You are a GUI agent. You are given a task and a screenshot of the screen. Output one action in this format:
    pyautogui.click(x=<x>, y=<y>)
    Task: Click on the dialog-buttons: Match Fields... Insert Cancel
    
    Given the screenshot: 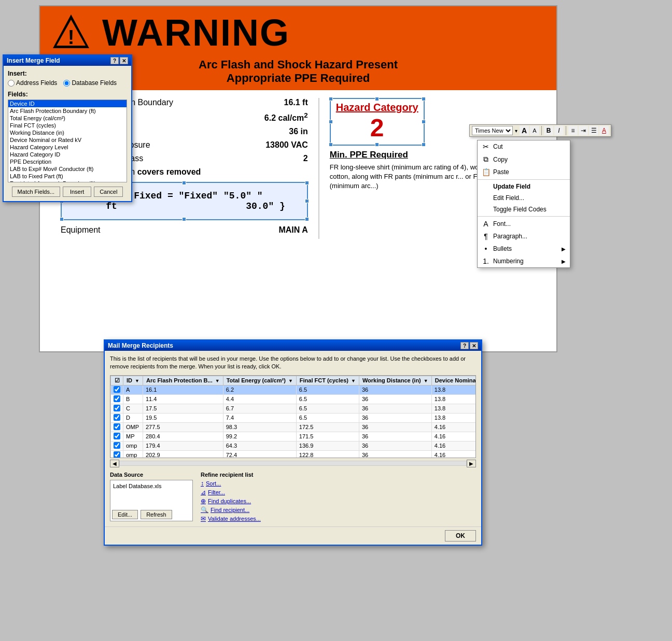 What is the action you would take?
    pyautogui.click(x=67, y=192)
    